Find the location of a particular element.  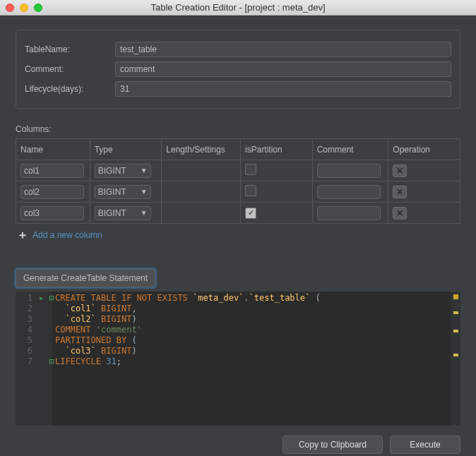

comment-label: Comment: is located at coordinates (70, 69).